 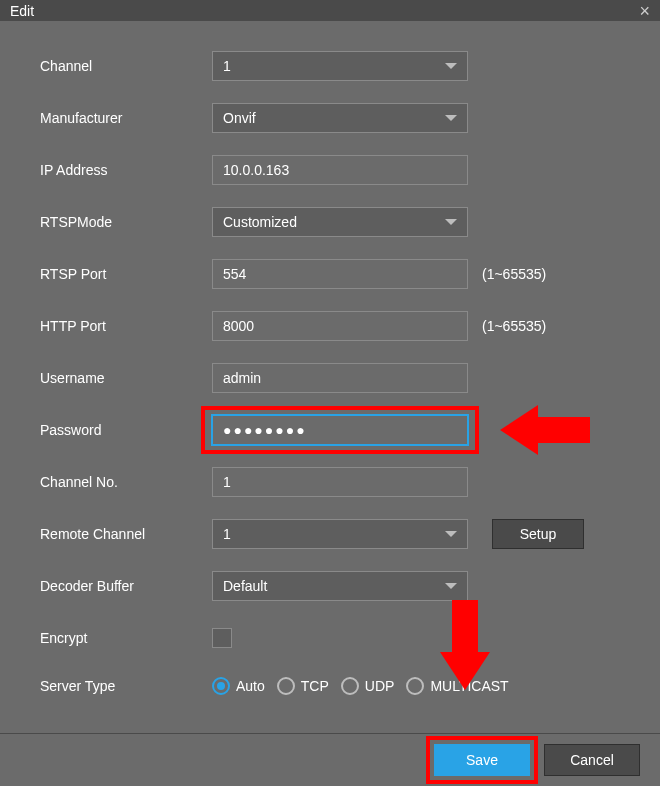 What do you see at coordinates (340, 586) in the screenshot?
I see `decoder-buffer-select: Default` at bounding box center [340, 586].